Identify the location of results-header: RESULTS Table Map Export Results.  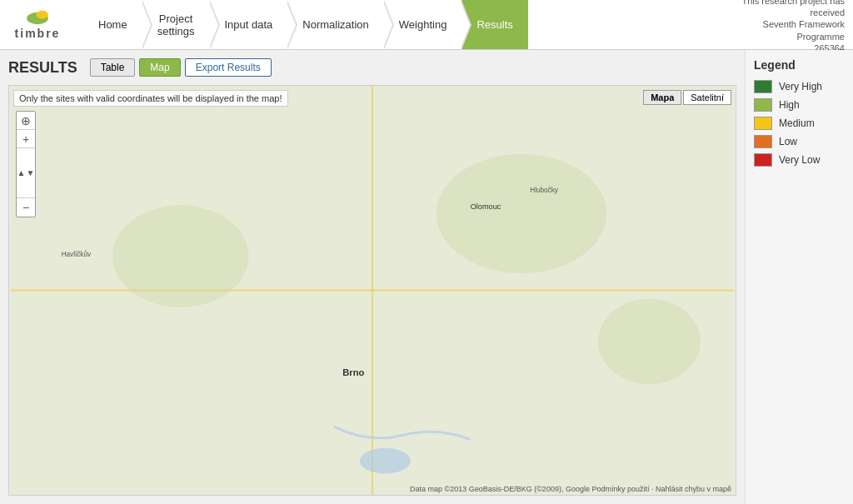
(372, 67).